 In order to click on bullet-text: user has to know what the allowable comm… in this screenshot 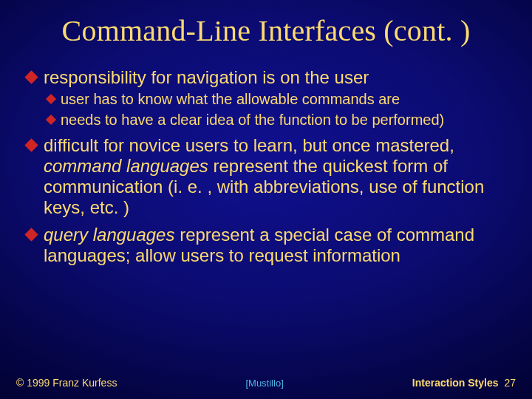, I will do `click(283, 100)`.